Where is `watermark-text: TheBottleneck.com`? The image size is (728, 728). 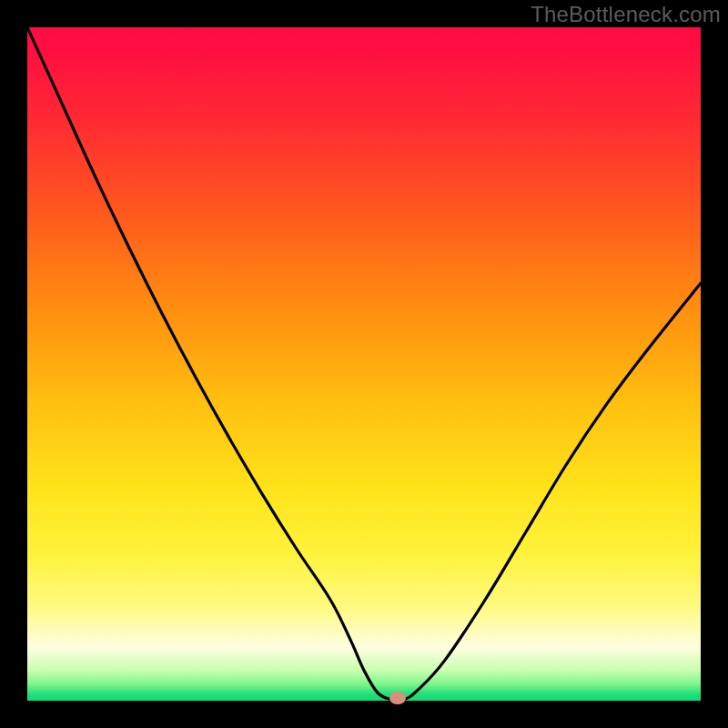 watermark-text: TheBottleneck.com is located at coordinates (626, 15).